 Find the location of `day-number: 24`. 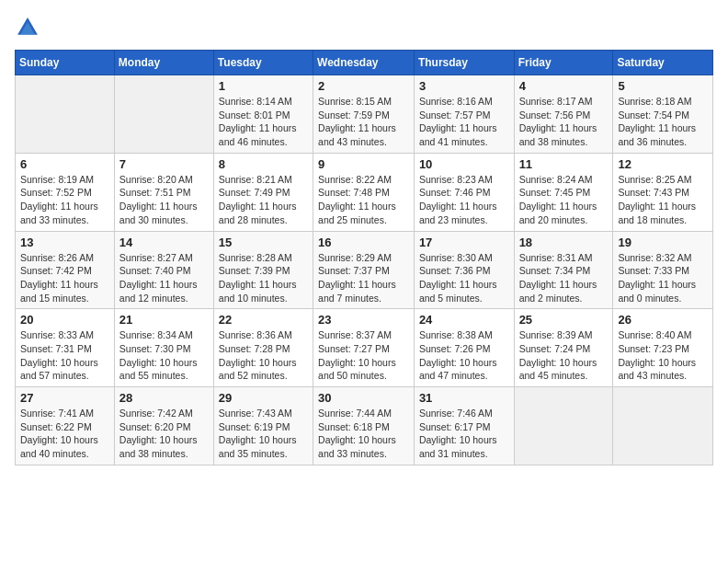

day-number: 24 is located at coordinates (464, 320).